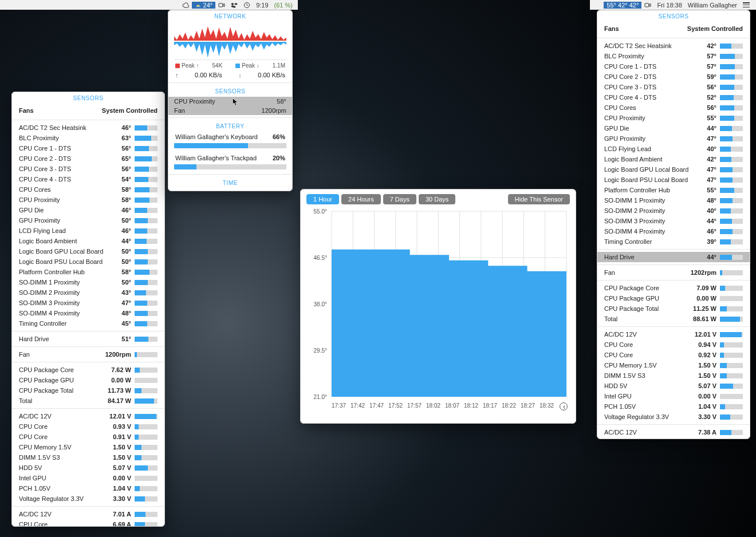  What do you see at coordinates (674, 319) in the screenshot?
I see `sensor-row: Total88.61 W` at bounding box center [674, 319].